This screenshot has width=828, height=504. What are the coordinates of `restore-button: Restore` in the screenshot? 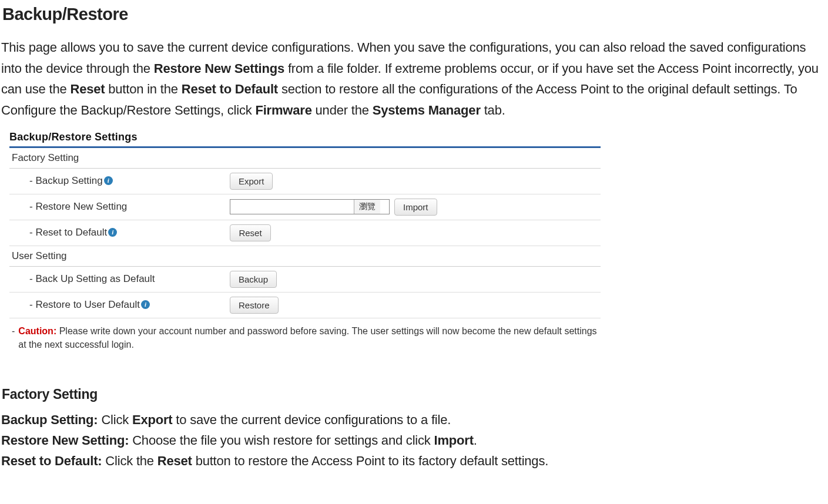 It's located at (254, 305).